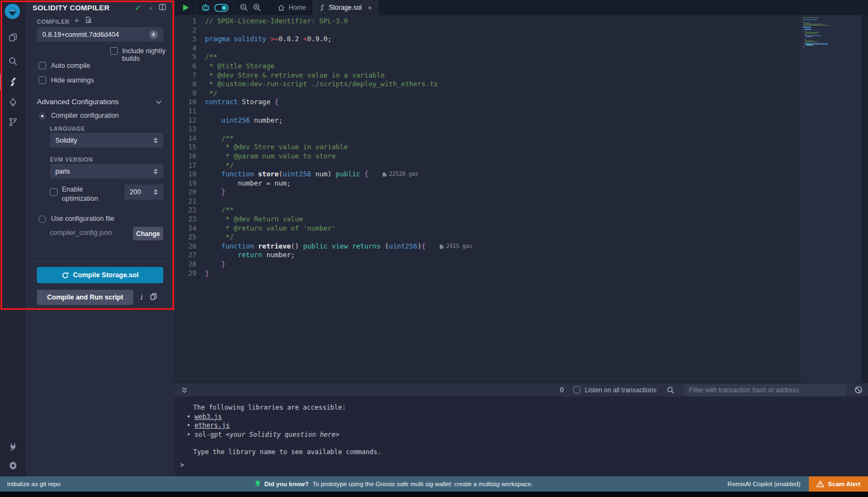 This screenshot has height=497, width=868. Describe the element at coordinates (486, 49) in the screenshot. I see `code-line: 4` at that location.